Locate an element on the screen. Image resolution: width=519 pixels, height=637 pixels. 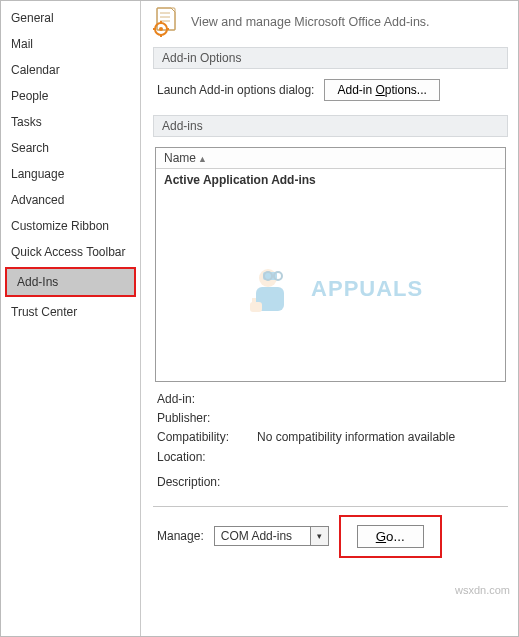
section-header-addin-options: Add-in Options is located at coordinates (330, 58).